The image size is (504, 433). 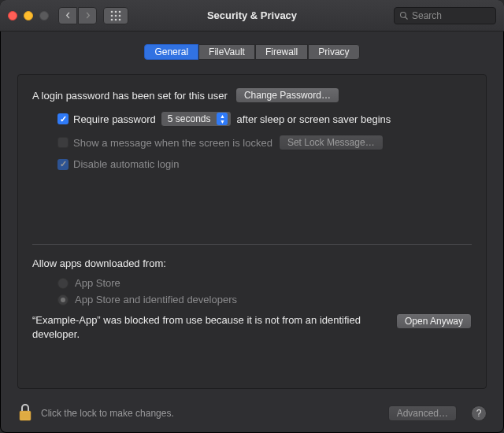 I want to click on open-anyway-button: Open Anyway, so click(x=434, y=321).